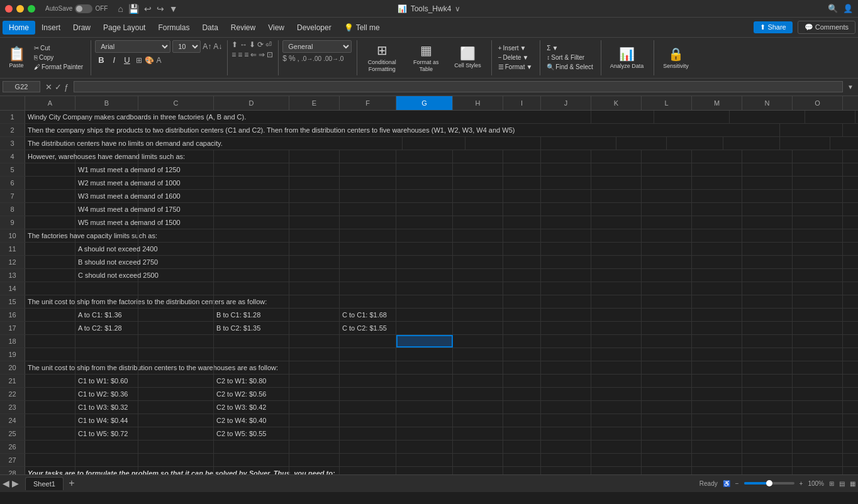  What do you see at coordinates (570, 58) in the screenshot?
I see `sort-filter-button: ↕Sort & Filter` at bounding box center [570, 58].